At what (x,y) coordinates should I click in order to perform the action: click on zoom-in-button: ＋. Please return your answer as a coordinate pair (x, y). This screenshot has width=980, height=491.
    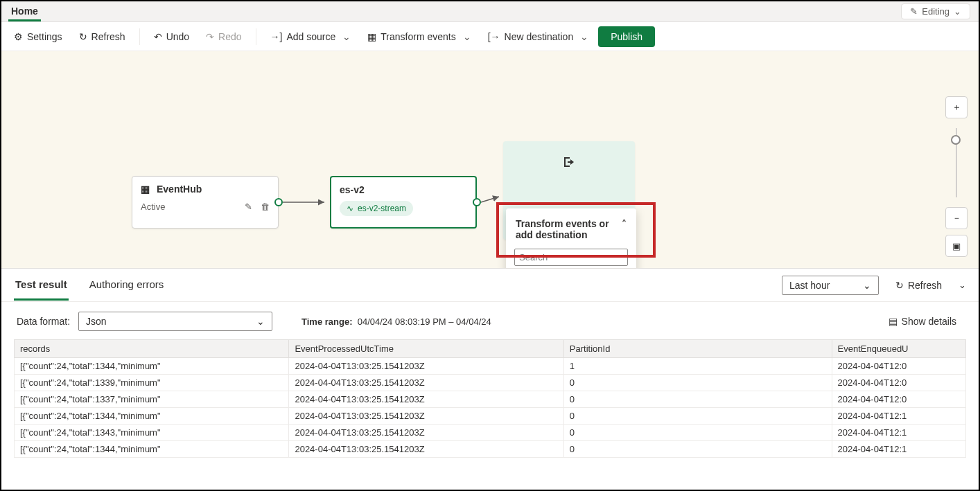
    Looking at the image, I should click on (956, 107).